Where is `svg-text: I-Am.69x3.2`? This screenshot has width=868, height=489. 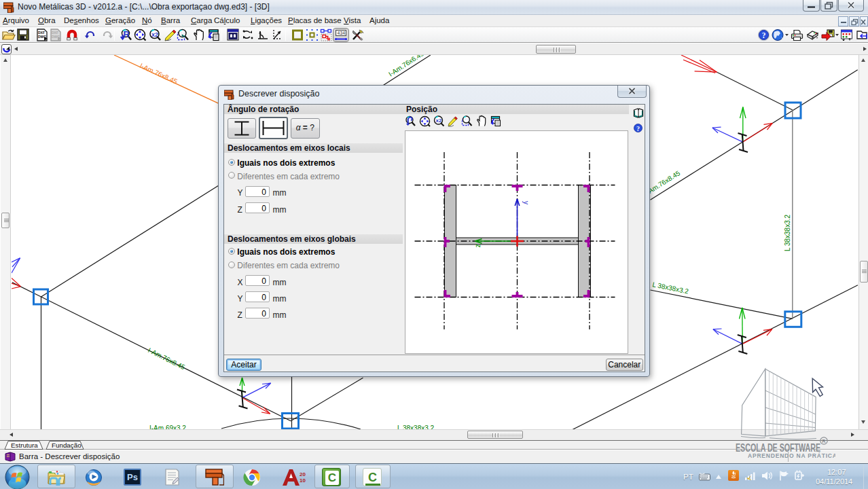
svg-text: I-Am.69x3.2 is located at coordinates (168, 427).